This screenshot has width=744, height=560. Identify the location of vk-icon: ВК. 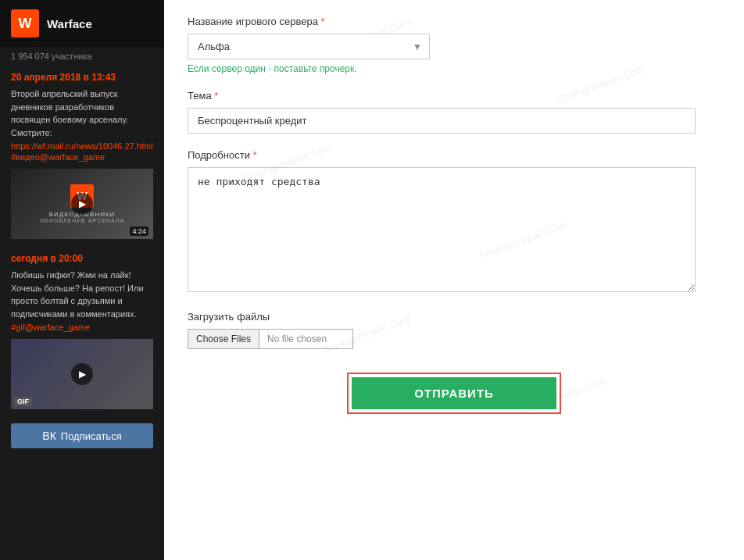
(49, 436).